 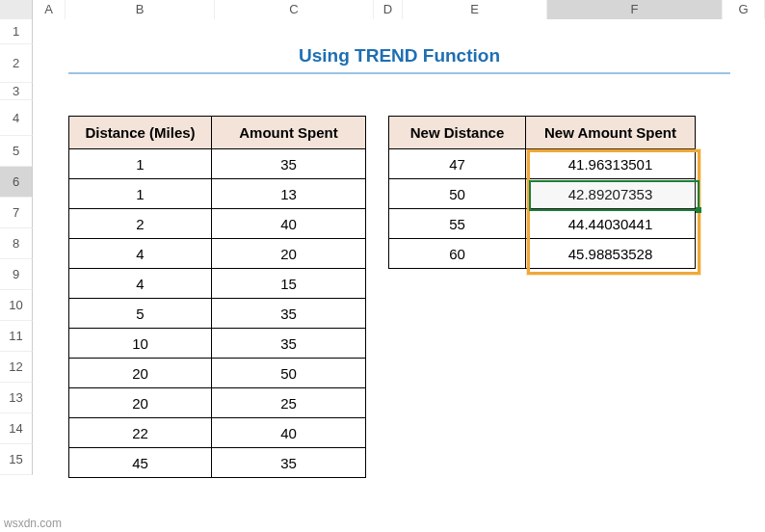 What do you see at coordinates (16, 64) in the screenshot?
I see `row-header-2: 2` at bounding box center [16, 64].